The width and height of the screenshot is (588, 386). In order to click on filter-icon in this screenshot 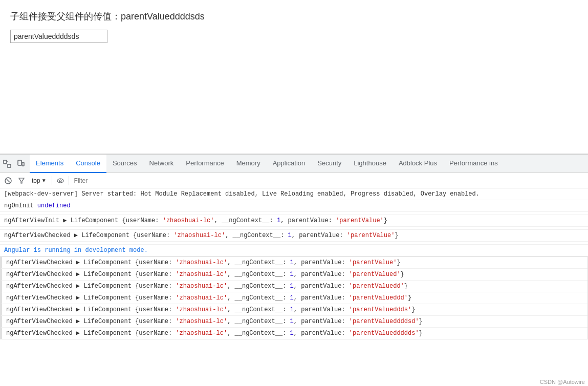, I will do `click(21, 181)`.